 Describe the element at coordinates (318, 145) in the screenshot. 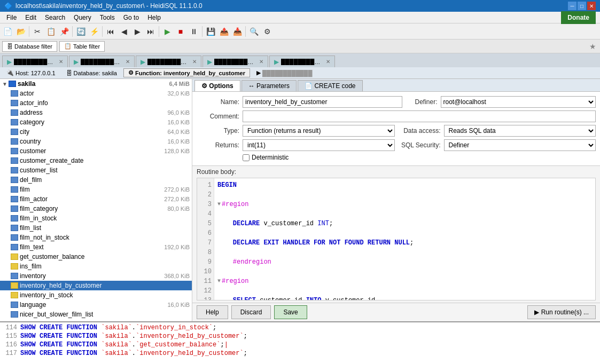

I see `returns-select: int(11)` at that location.